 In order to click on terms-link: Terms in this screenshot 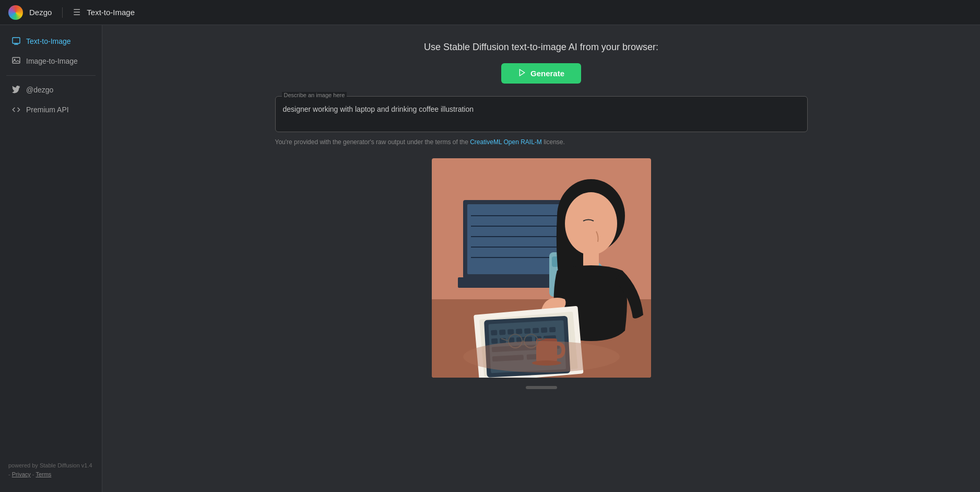, I will do `click(43, 474)`.